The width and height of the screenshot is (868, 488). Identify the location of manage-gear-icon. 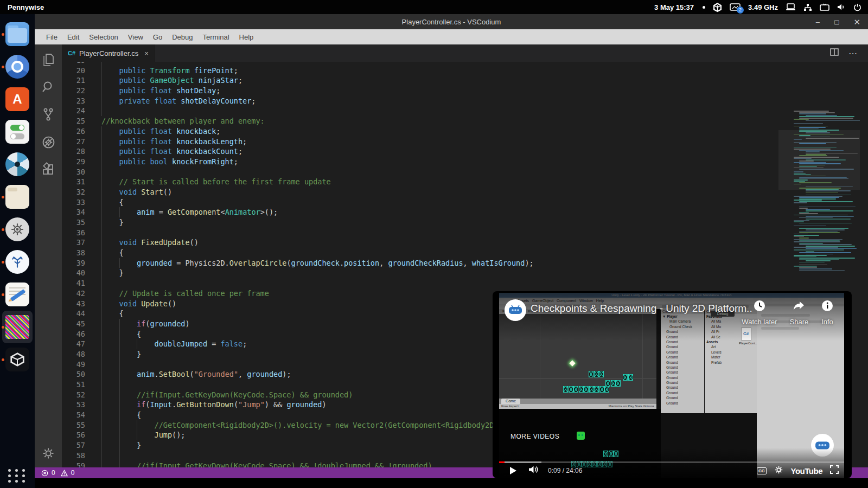
(48, 453).